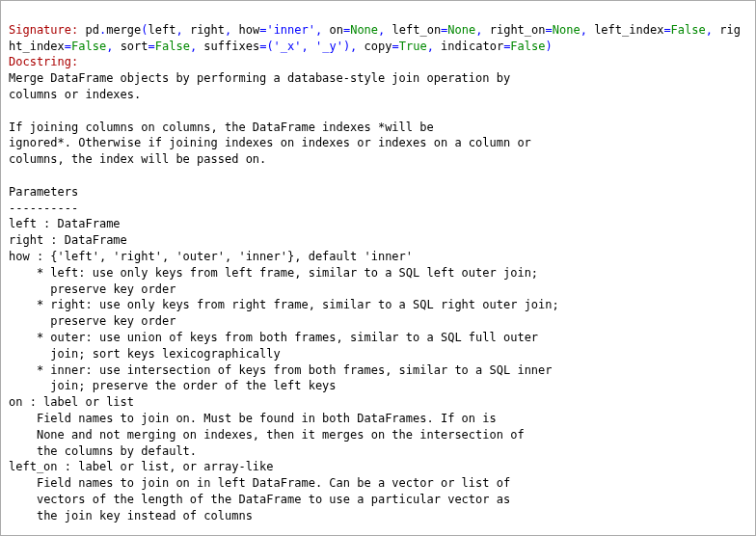 The width and height of the screenshot is (756, 536). What do you see at coordinates (374, 39) in the screenshot?
I see `signature-tokens: pd.merge(left, right, how='inner', on=No…` at bounding box center [374, 39].